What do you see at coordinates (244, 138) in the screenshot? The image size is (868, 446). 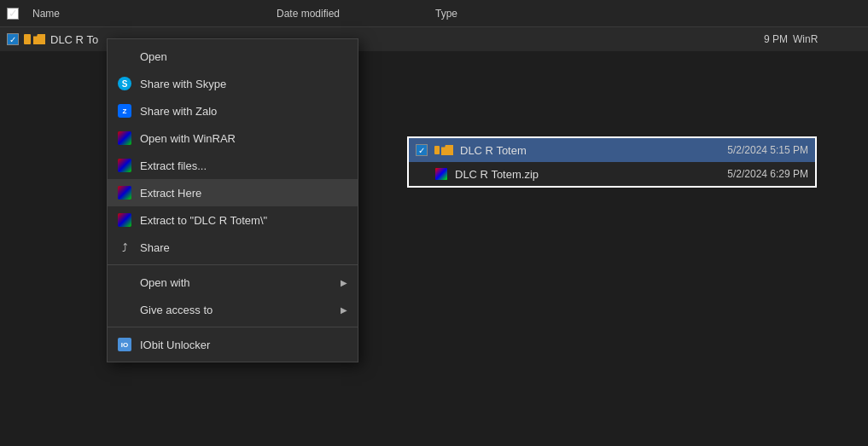 I see `ctx-open-winrar-label: Open with WinRAR` at bounding box center [244, 138].